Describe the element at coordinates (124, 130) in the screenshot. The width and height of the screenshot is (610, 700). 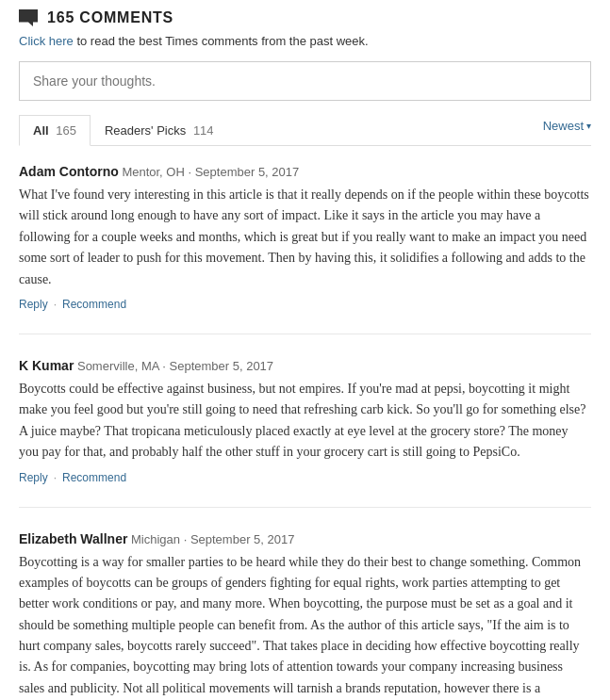
I see `tabs-left: All 165 Readers' Picks 114` at that location.